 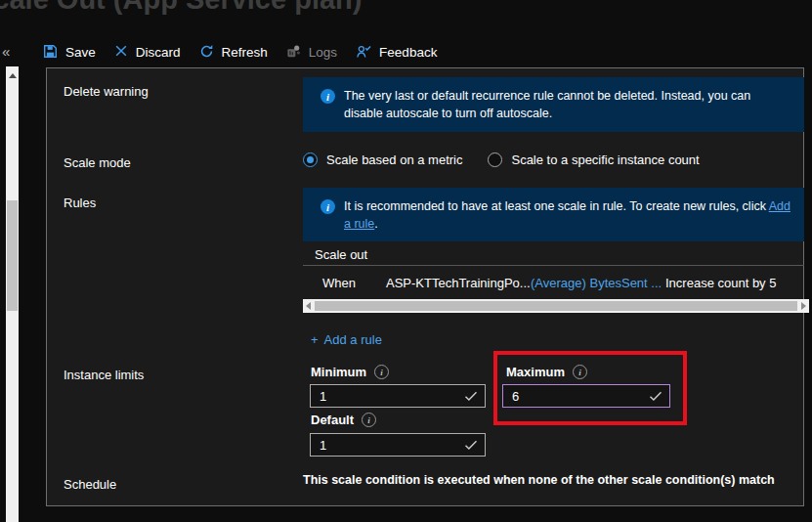 What do you see at coordinates (605, 160) in the screenshot?
I see `radio-label: Scale to a specific instance count` at bounding box center [605, 160].